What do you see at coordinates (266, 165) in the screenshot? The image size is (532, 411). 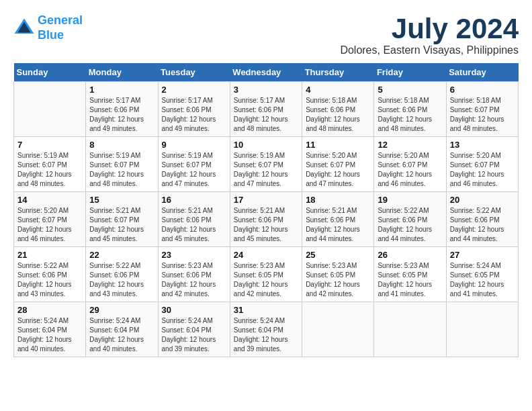 I see `week-row-2: 7Sunrise: 5:19 AMSunset: 6:07 PMDaylight…` at bounding box center [266, 165].